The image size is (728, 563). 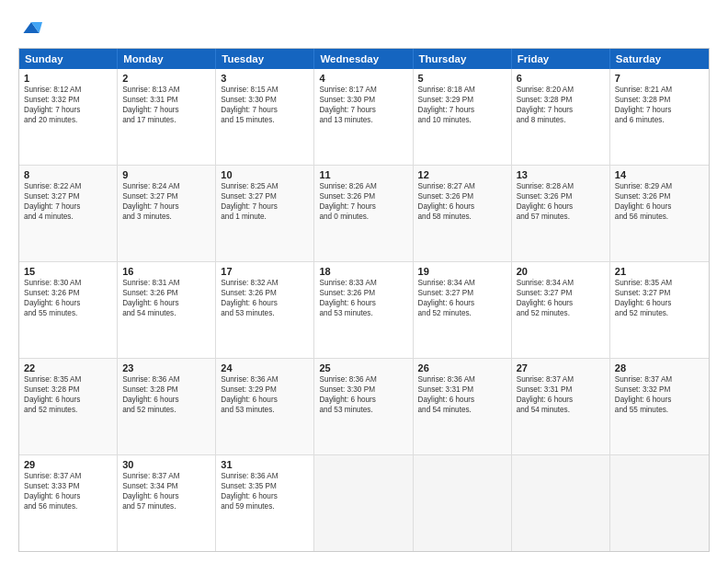 I want to click on cell-line: Sunrise: 8:29 AM, so click(x=660, y=186).